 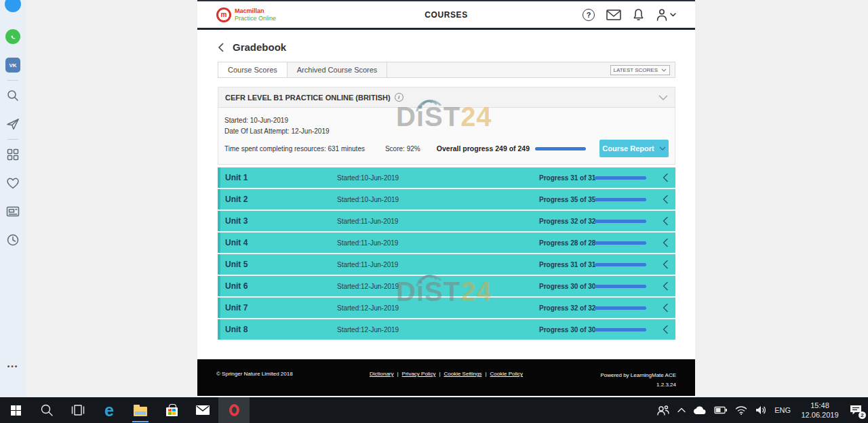 I want to click on unit-name: Unit 8, so click(x=236, y=329).